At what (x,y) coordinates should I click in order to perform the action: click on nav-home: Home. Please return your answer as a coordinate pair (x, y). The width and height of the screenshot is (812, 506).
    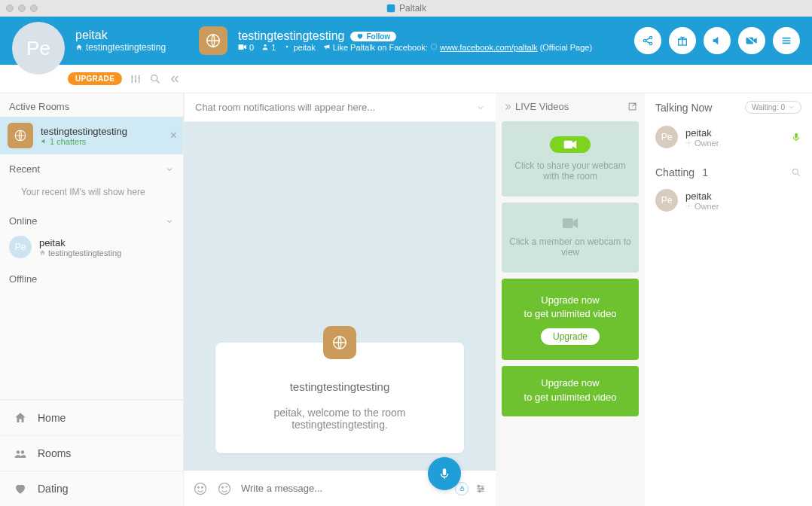
    Looking at the image, I should click on (92, 417).